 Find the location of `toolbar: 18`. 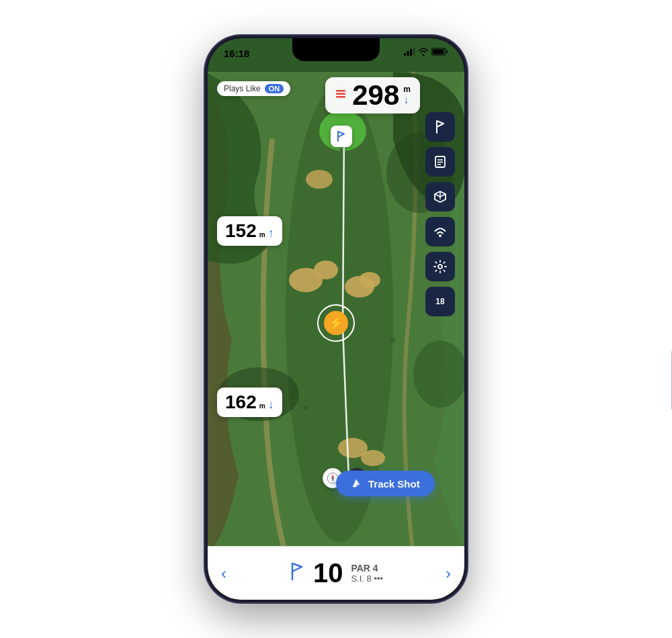

toolbar: 18 is located at coordinates (440, 214).